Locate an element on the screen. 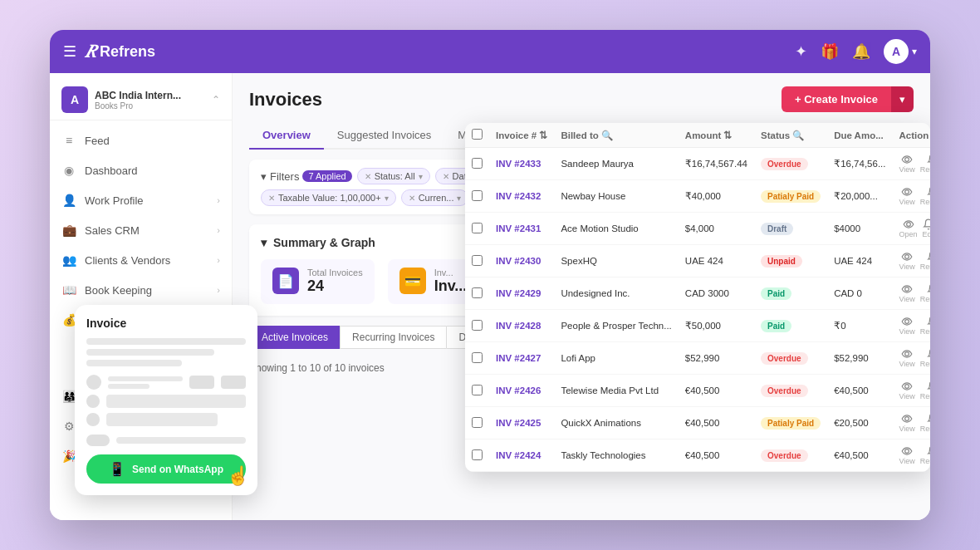 The height and width of the screenshot is (550, 980). send-whatsapp-label: Send on WhatsApp is located at coordinates (178, 469).